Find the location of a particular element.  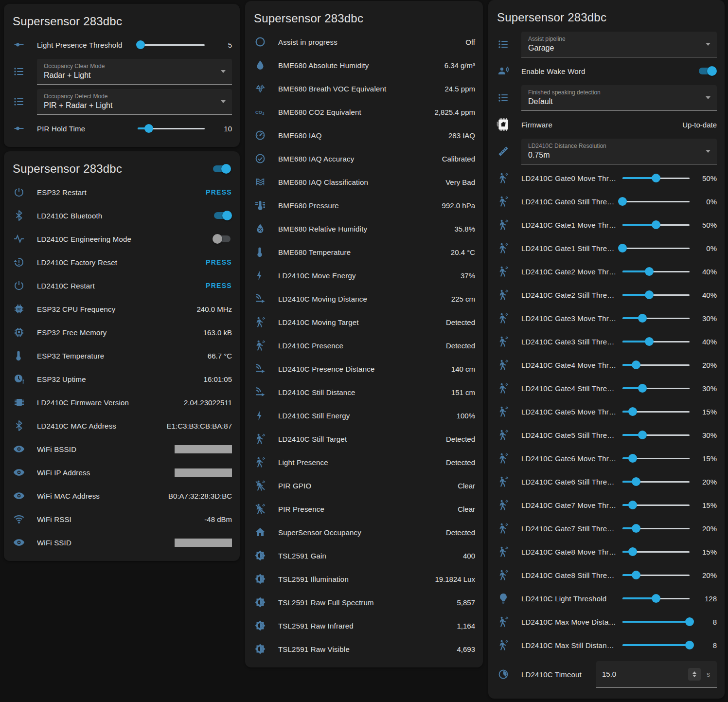

entity-row: LD2410C Max Still Distanc…8 is located at coordinates (606, 645).